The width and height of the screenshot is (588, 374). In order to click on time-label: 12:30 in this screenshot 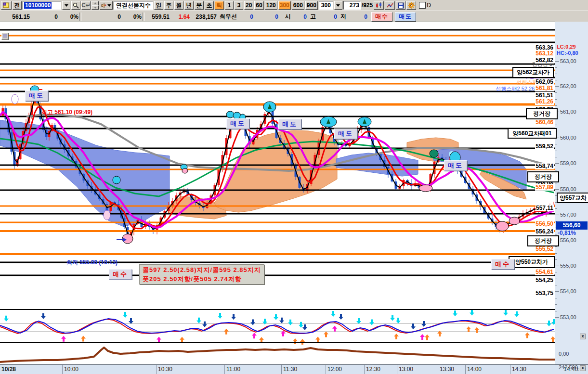, I will do `click(373, 369)`.